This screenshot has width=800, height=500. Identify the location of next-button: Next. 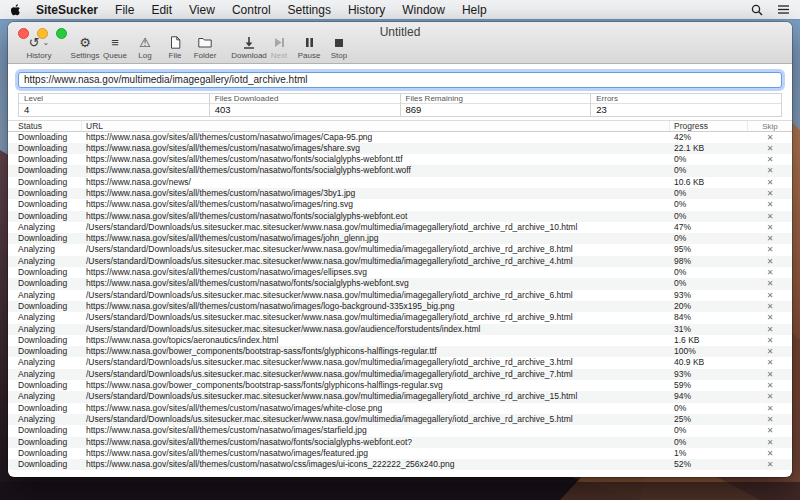
(279, 48).